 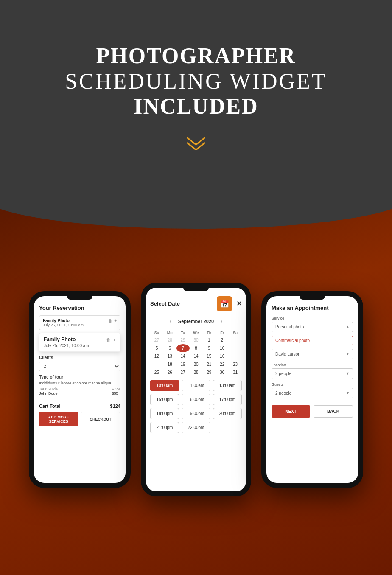 I want to click on cal-day: 16, so click(x=222, y=356).